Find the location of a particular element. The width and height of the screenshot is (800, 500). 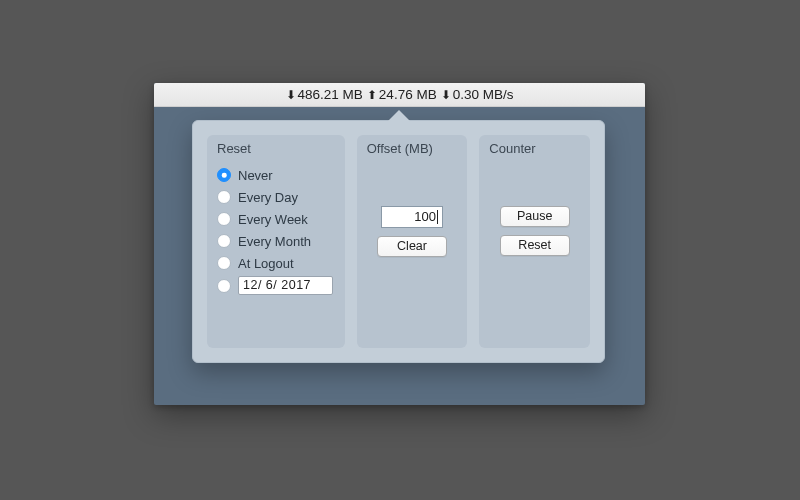

rate-arrow-icon: ⬇︎ is located at coordinates (446, 95).